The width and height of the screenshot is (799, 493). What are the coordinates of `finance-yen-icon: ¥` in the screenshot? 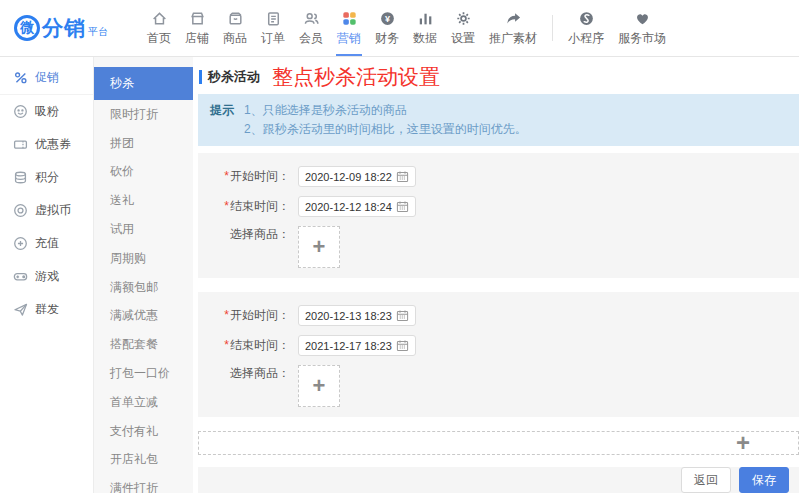 It's located at (388, 18).